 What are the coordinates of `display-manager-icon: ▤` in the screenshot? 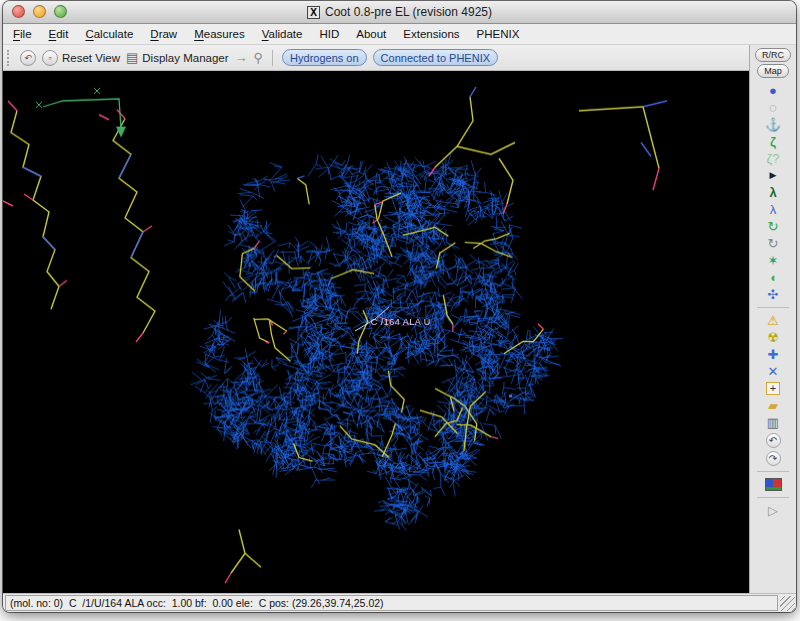 It's located at (132, 58).